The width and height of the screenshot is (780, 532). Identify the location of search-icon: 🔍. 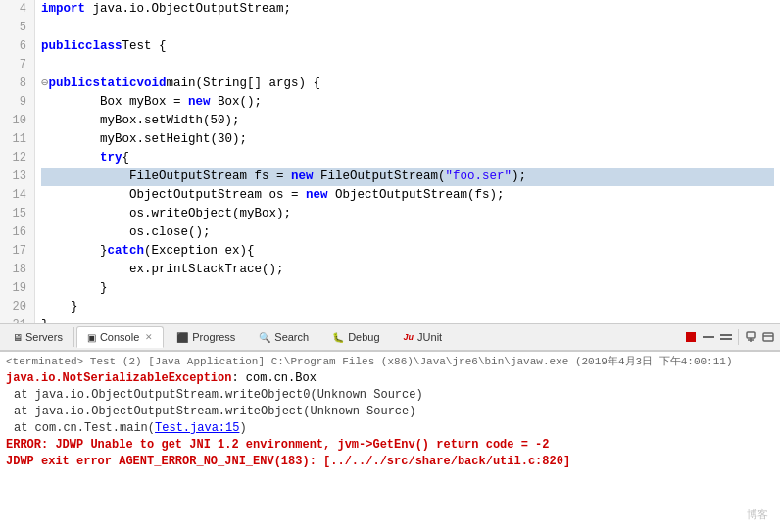
(265, 337).